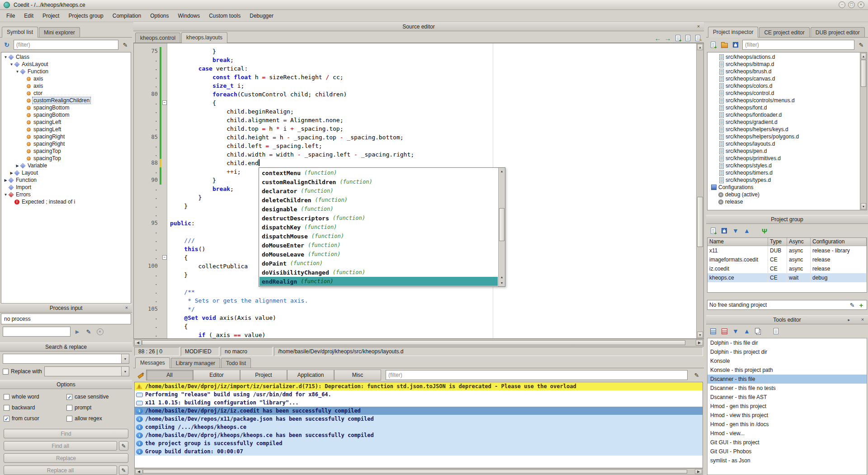 This screenshot has width=868, height=475. Describe the element at coordinates (419, 103) in the screenshot. I see `code-line: .− {` at that location.